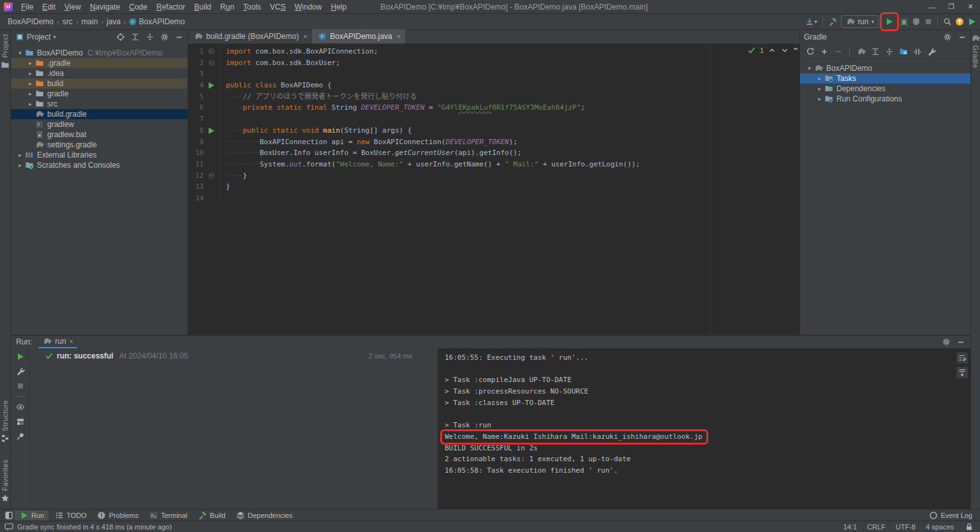  What do you see at coordinates (962, 373) in the screenshot?
I see `scroll-to-end-icon` at bounding box center [962, 373].